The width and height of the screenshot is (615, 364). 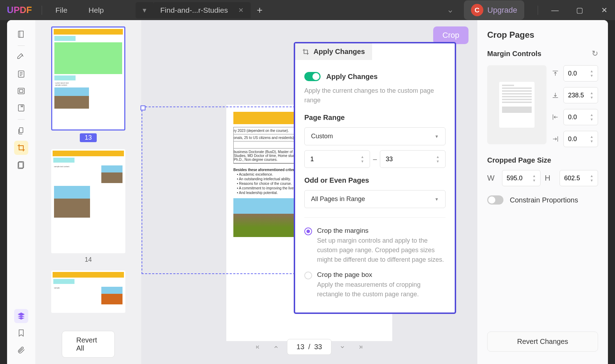 What do you see at coordinates (258, 347) in the screenshot?
I see `first-page-button` at bounding box center [258, 347].